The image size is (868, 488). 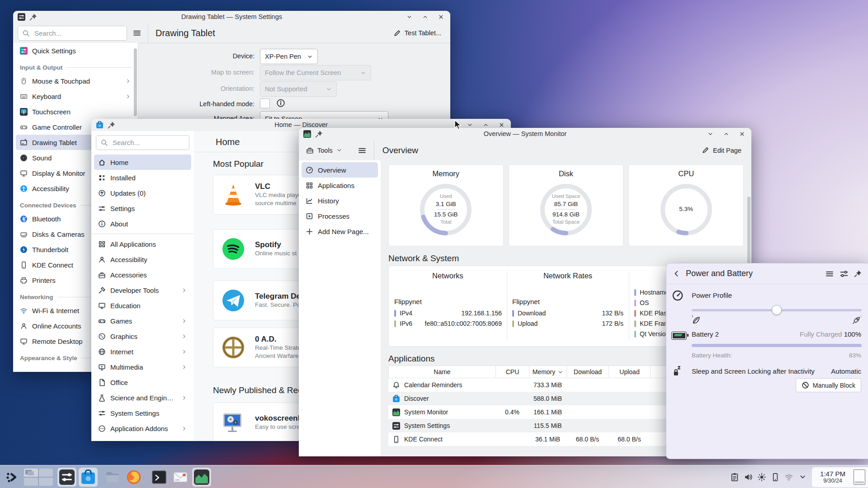 What do you see at coordinates (513, 372) in the screenshot?
I see `column-cpu: CPU` at bounding box center [513, 372].